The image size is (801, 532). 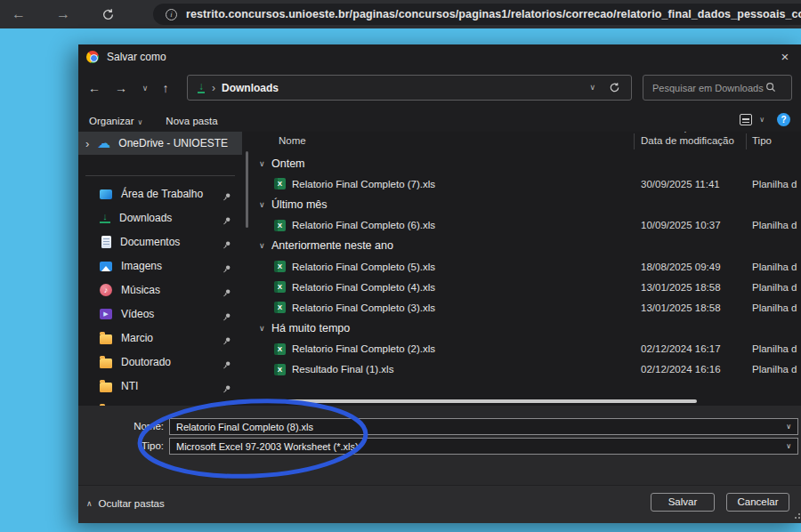 I want to click on filename-input, so click(x=461, y=427).